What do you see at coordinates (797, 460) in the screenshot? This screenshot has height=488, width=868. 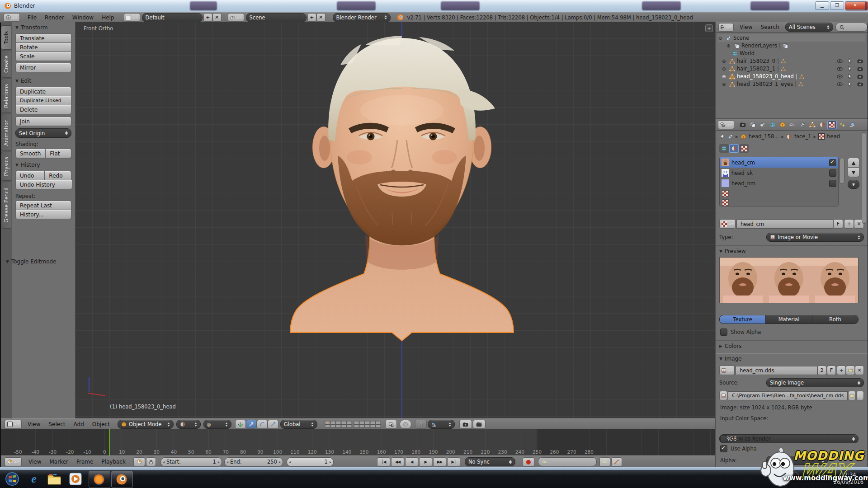 I see `alpha-mode-select: Straight` at bounding box center [797, 460].